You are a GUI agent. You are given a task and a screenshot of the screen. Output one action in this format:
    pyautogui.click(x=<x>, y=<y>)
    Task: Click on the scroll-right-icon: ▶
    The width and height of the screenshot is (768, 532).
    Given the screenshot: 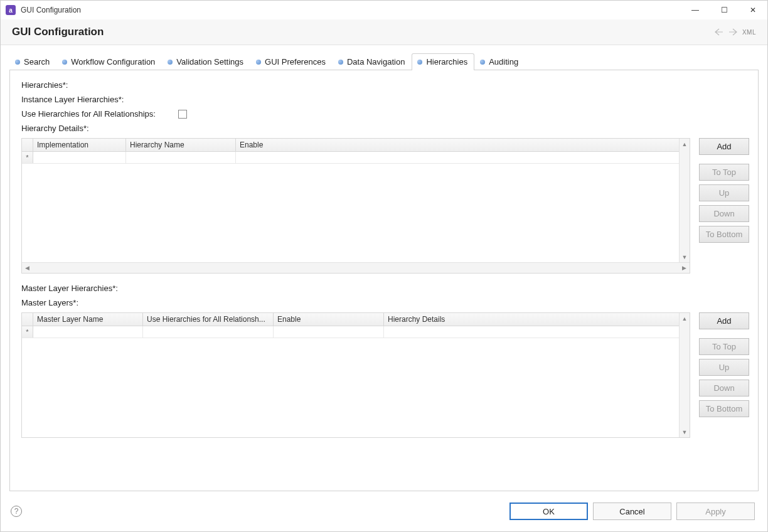 What is the action you would take?
    pyautogui.click(x=684, y=269)
    